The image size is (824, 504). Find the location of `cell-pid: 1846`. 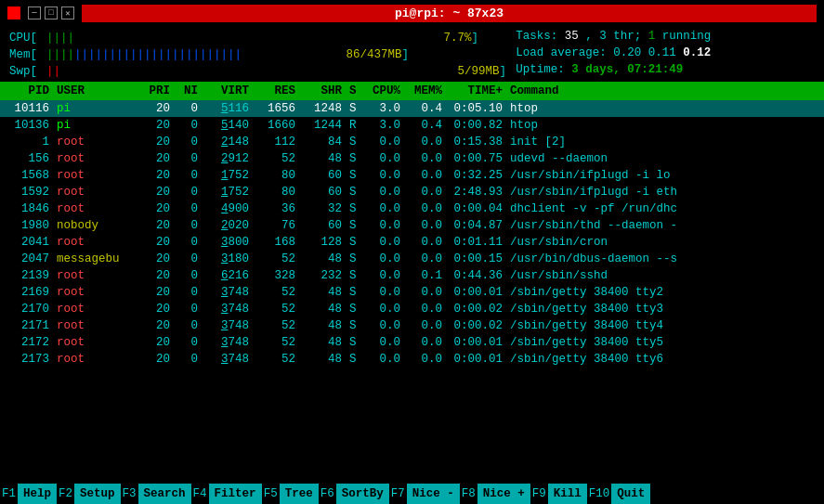

cell-pid: 1846 is located at coordinates (32, 209).